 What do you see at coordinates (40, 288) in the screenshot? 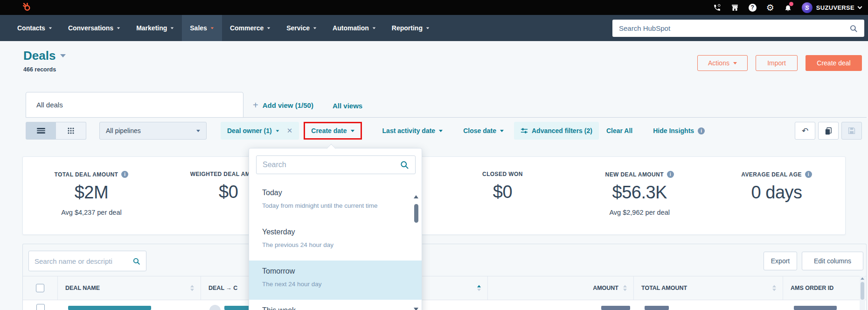
I see `select-all-checkbox` at bounding box center [40, 288].